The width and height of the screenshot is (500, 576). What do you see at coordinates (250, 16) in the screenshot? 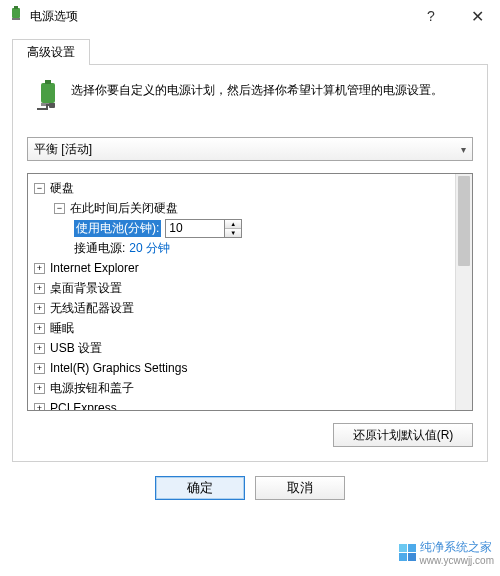
I see `titlebar: 电源选项 ? ✕` at bounding box center [250, 16].